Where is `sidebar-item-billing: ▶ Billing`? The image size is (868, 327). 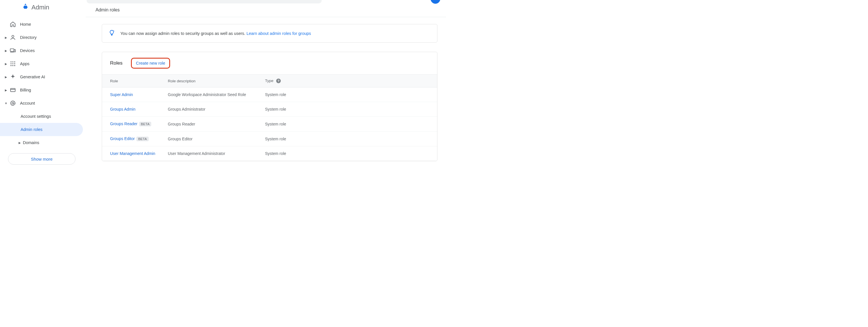 sidebar-item-billing: ▶ Billing is located at coordinates (43, 90).